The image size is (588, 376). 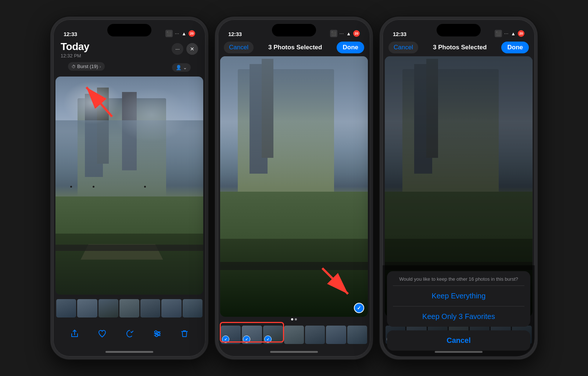 I want to click on status-icons-2: ⬛ ··· ▲ 20, so click(x=345, y=33).